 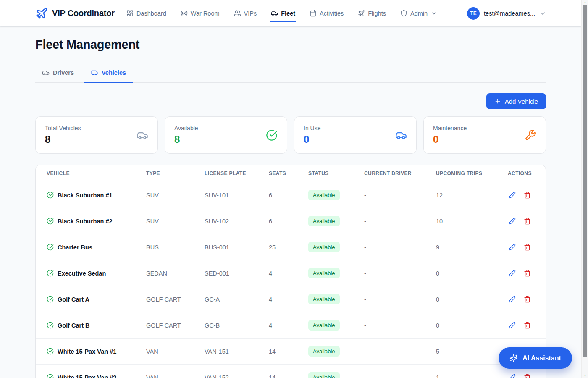 I want to click on column-header-upcoming-trips: Upcoming Trips, so click(x=472, y=174).